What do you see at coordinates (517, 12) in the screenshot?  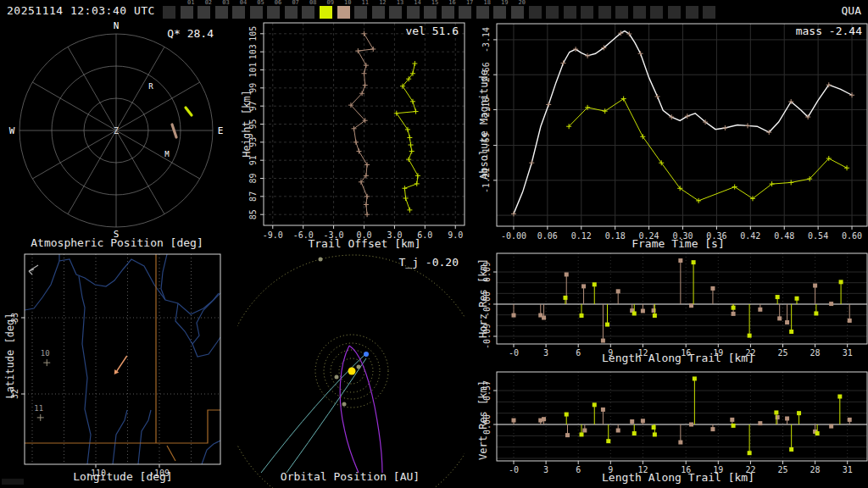 I see `frame-thumbnail-20: 20` at bounding box center [517, 12].